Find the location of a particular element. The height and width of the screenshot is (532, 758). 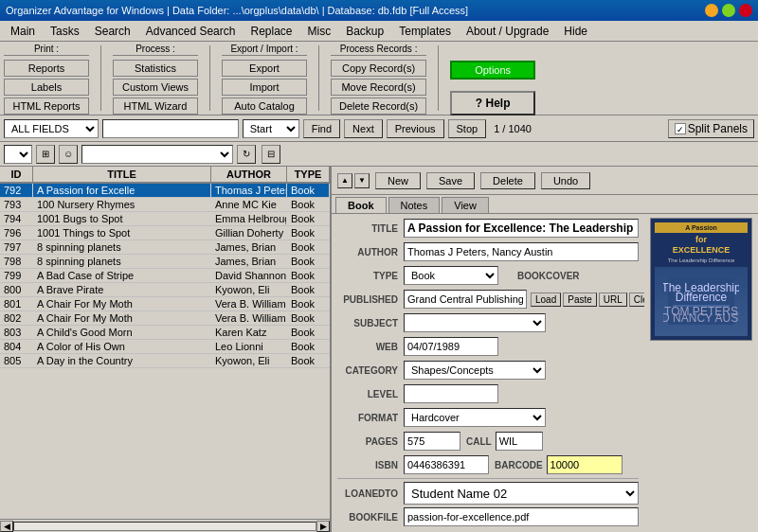

table-row: 798 8 spinning planets James, Brian Book is located at coordinates (165, 261).